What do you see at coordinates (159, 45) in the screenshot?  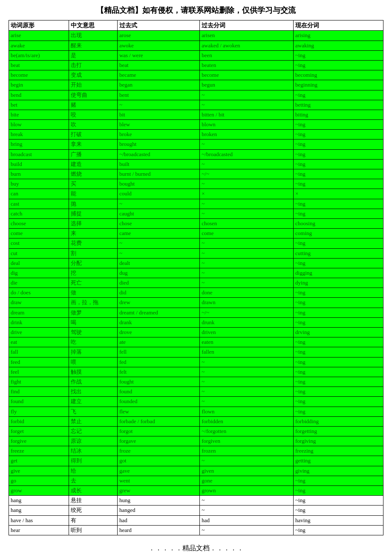 I see `cell-past: awoke` at bounding box center [159, 45].